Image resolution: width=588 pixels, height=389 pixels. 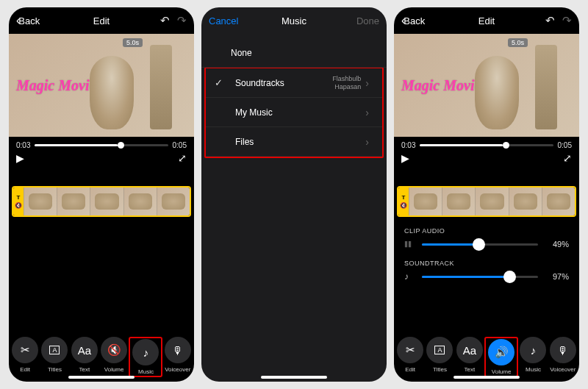 I want to click on done-button: Done, so click(x=368, y=21).